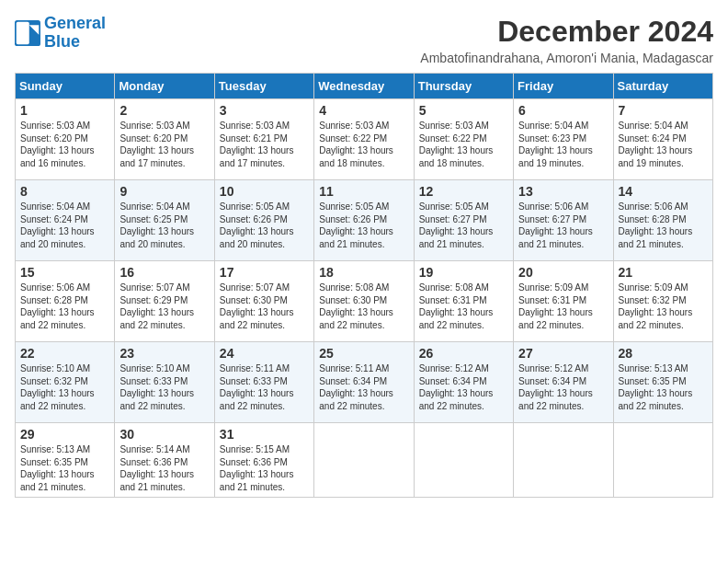 The image size is (728, 563). Describe the element at coordinates (364, 225) in the screenshot. I see `day-info: Sunrise: 5:05 AM Sunset: 6:26 PM Dayligh…` at that location.